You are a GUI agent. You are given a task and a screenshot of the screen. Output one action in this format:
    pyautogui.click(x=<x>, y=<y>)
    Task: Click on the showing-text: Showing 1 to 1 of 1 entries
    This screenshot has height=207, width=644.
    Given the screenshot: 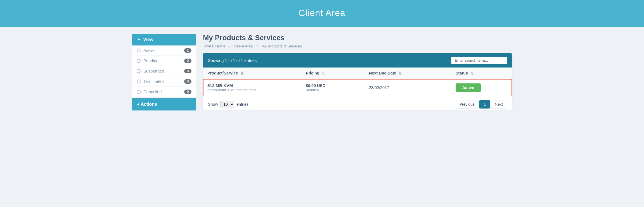 What is the action you would take?
    pyautogui.click(x=232, y=61)
    